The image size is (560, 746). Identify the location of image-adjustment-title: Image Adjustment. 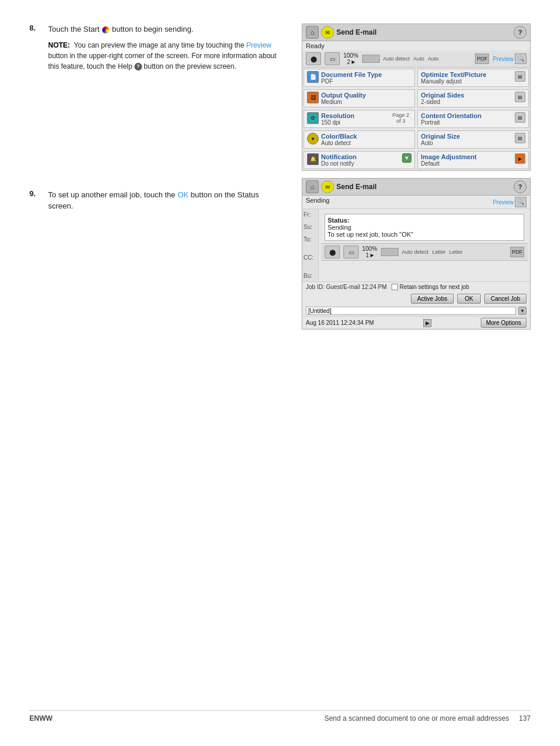
(467, 157).